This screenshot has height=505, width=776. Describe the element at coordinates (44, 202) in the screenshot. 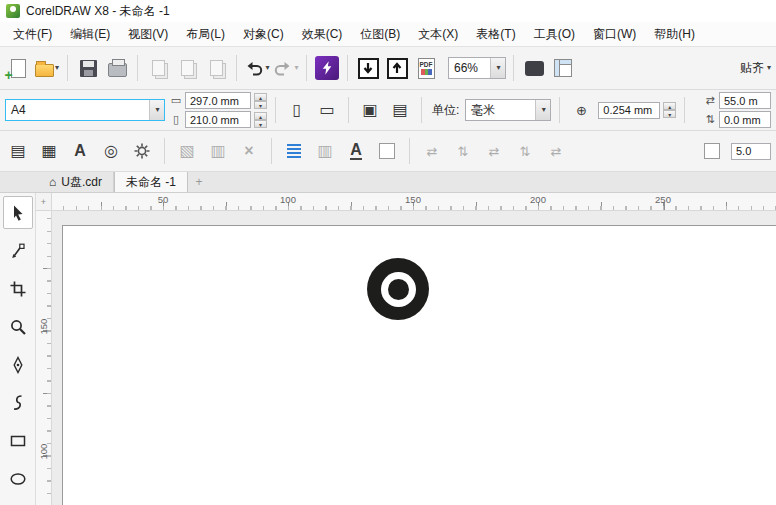

I see `ruler-origin-button: +` at that location.